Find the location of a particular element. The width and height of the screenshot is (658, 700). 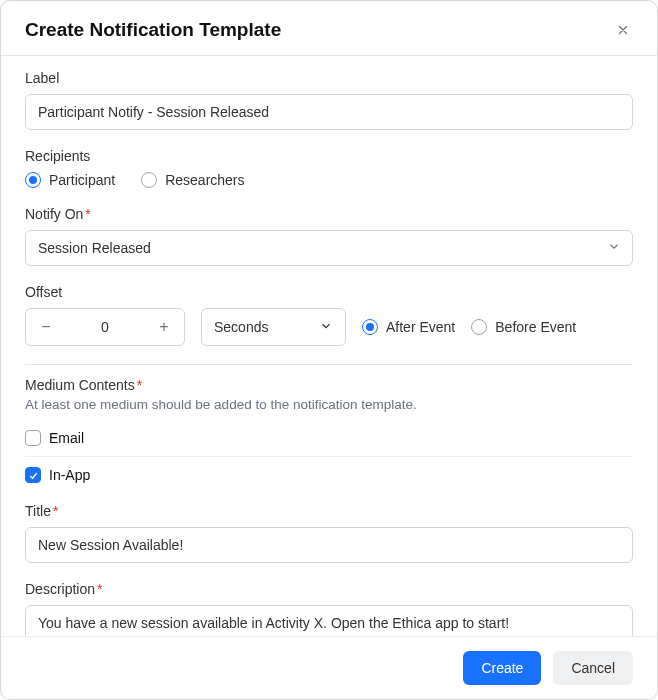

title-heading: Title* is located at coordinates (329, 511).